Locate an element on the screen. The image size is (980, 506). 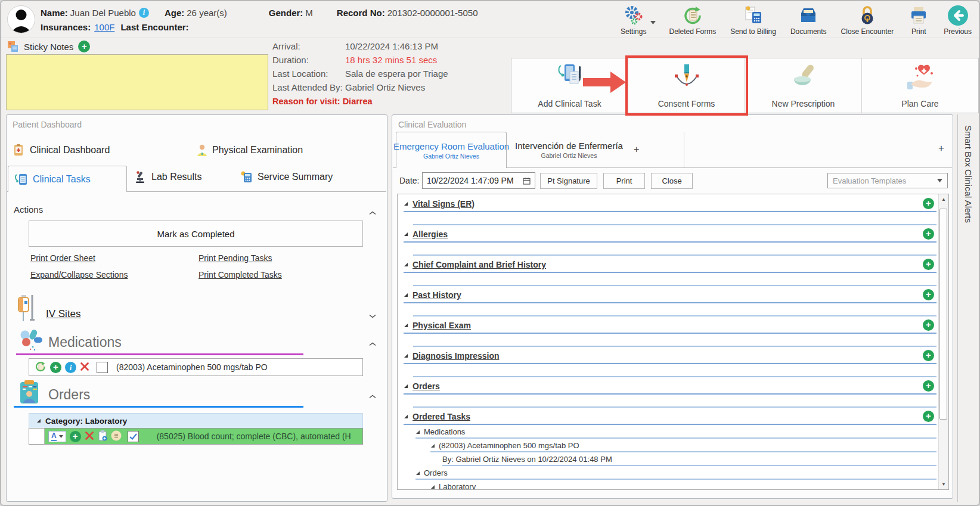
print-completed-tasks-link: Print Completed Tasks is located at coordinates (240, 275).